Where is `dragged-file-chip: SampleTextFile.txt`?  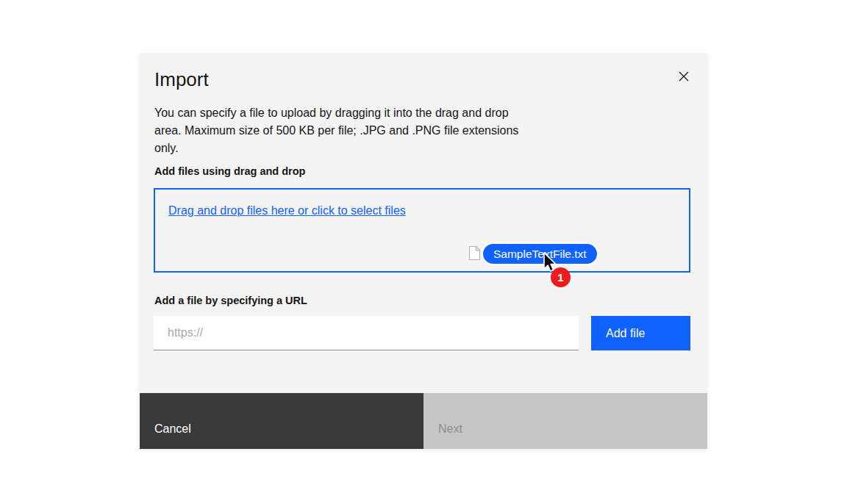
dragged-file-chip: SampleTextFile.txt is located at coordinates (540, 254).